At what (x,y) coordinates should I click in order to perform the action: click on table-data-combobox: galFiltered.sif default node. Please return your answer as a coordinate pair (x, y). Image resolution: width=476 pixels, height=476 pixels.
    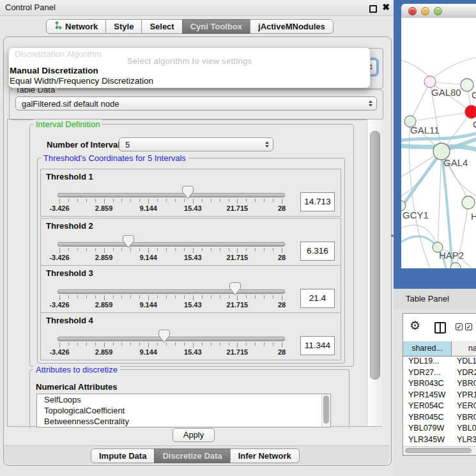
    Looking at the image, I should click on (196, 104).